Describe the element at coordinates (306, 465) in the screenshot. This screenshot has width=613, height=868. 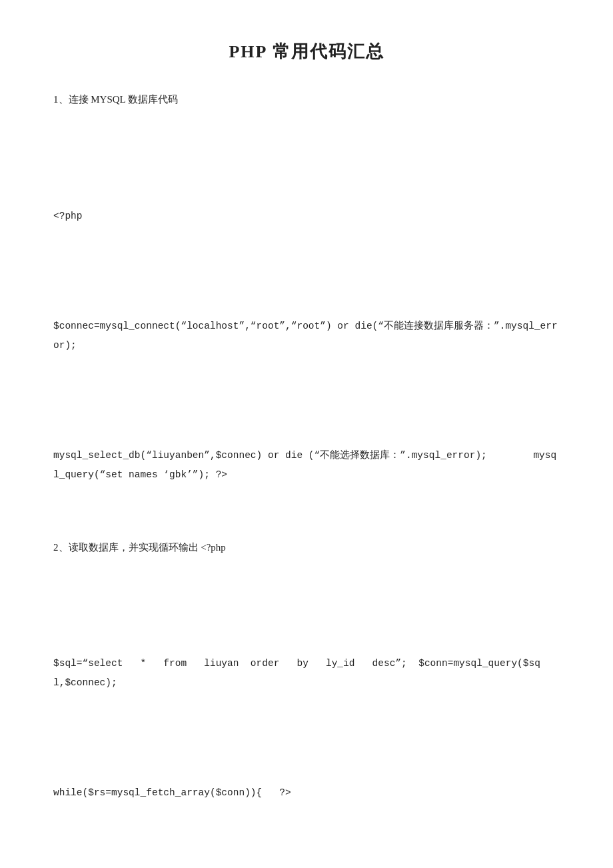
I see `code-line: mysql_select_db(“liuyanben”,$connec) or …` at that location.